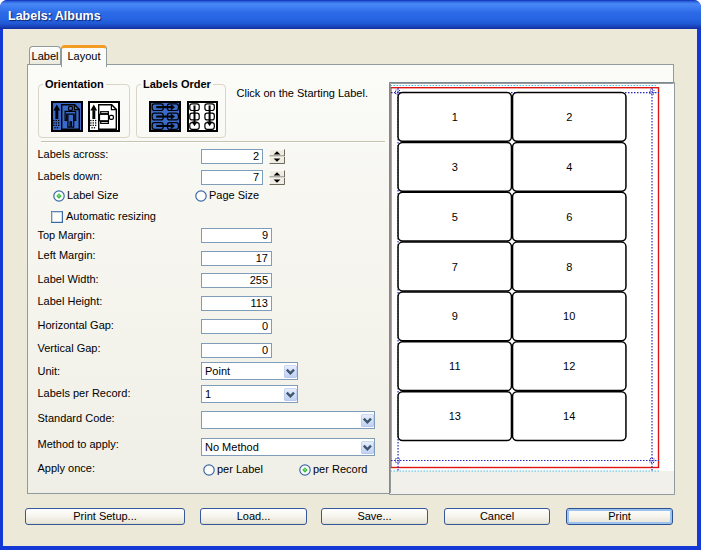  What do you see at coordinates (569, 217) in the screenshot?
I see `svg-text: 6` at bounding box center [569, 217].